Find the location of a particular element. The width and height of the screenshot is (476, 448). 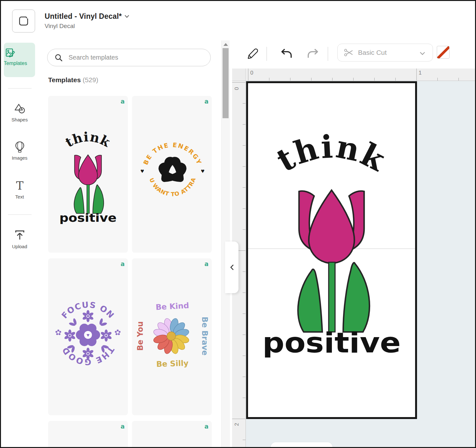

redo-button is located at coordinates (313, 54).